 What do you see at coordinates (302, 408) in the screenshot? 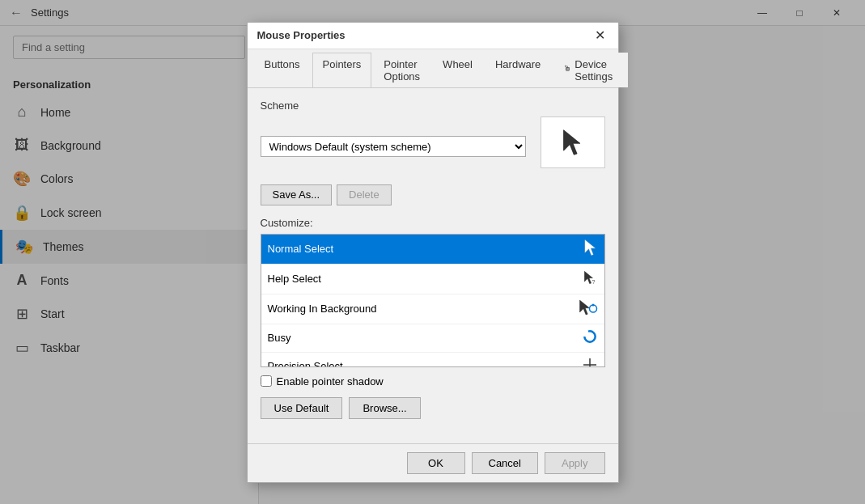
I see `use-default-button: Use Default` at bounding box center [302, 408].